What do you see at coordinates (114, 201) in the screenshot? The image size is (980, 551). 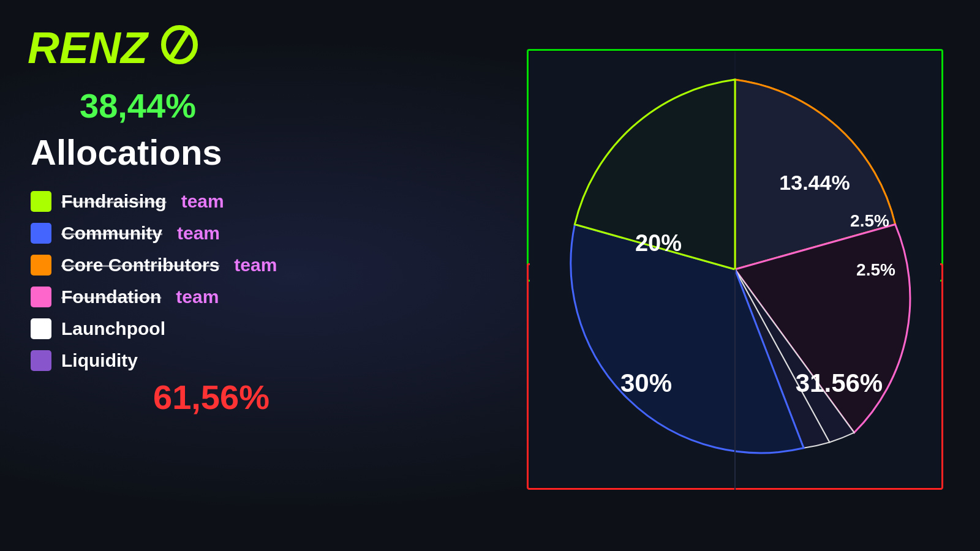 I see `legend-label-fundraising: Fundraising` at bounding box center [114, 201].